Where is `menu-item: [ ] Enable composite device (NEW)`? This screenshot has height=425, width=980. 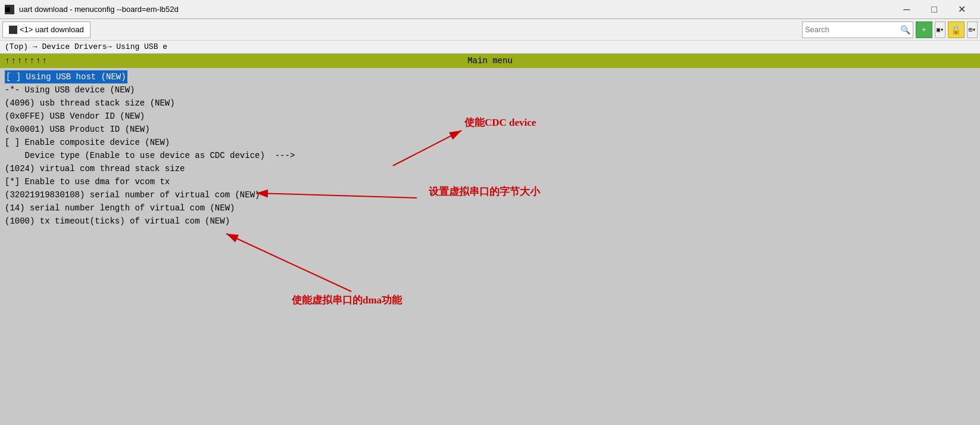 menu-item: [ ] Enable composite device (NEW) is located at coordinates (490, 142).